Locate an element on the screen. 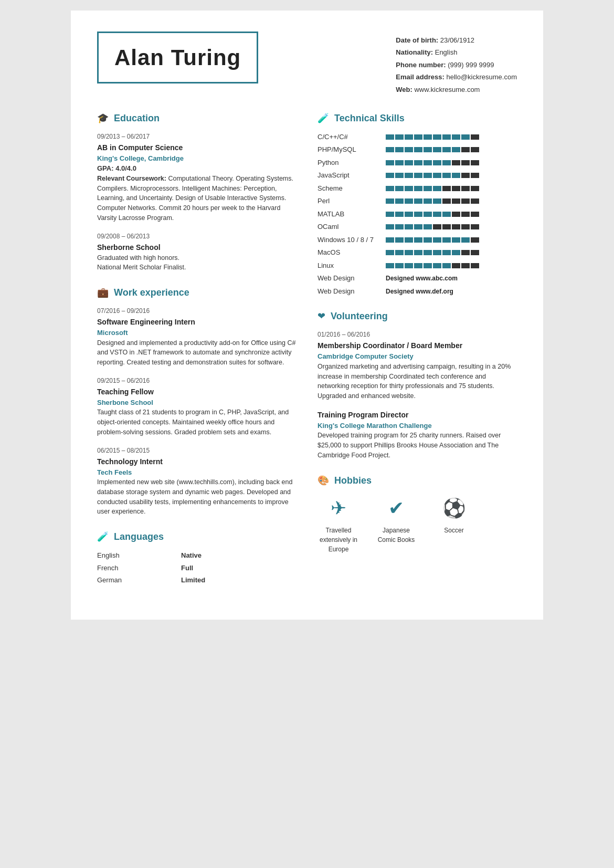 The height and width of the screenshot is (868, 614). skill-name-2: Python is located at coordinates (352, 163).